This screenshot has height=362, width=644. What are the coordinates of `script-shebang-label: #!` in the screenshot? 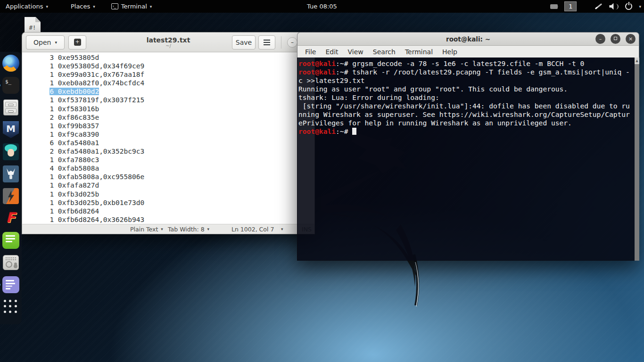 It's located at (33, 28).